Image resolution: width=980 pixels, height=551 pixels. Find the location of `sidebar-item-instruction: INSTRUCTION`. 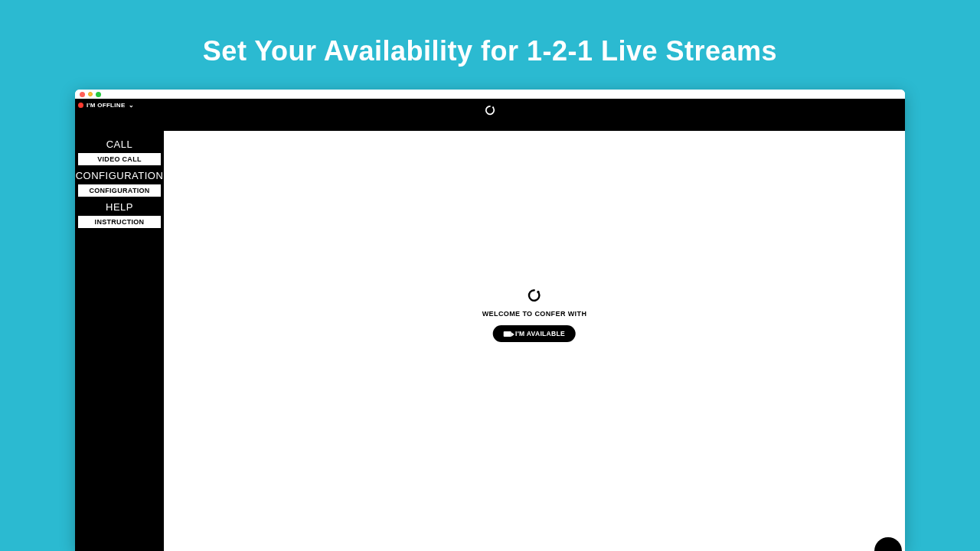

sidebar-item-instruction: INSTRUCTION is located at coordinates (119, 222).